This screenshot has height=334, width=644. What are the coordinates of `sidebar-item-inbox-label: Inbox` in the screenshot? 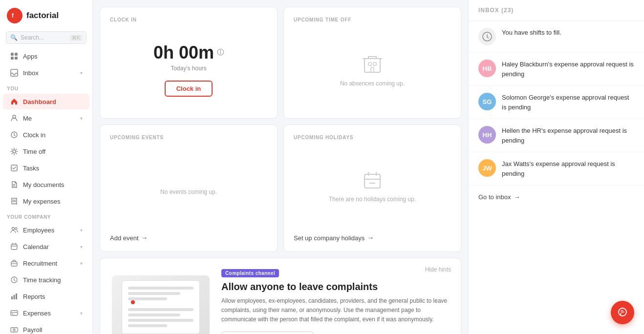 It's located at (31, 73).